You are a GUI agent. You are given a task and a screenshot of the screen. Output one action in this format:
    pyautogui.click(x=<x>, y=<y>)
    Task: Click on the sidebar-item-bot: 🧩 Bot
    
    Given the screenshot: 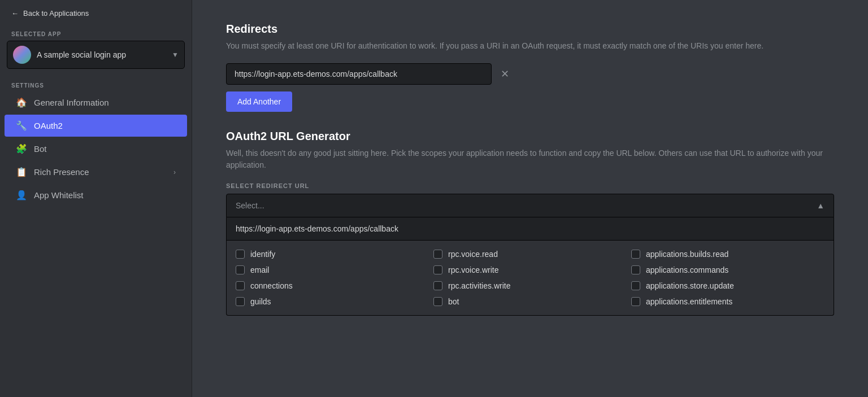 What is the action you would take?
    pyautogui.click(x=96, y=149)
    